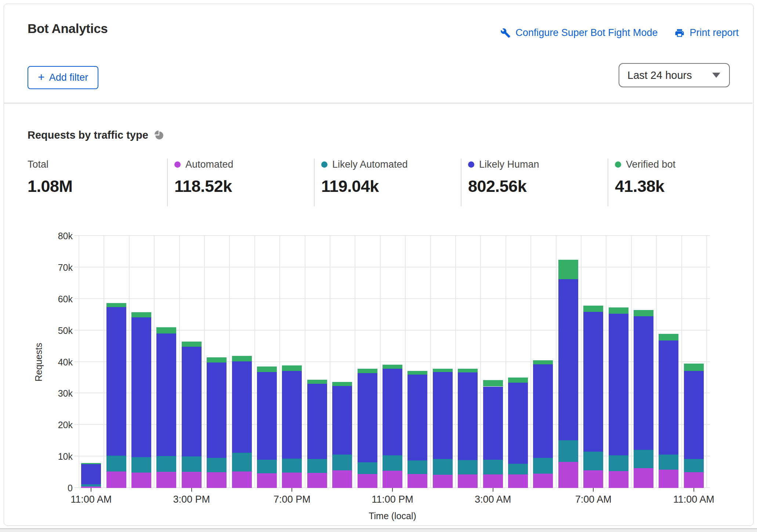  I want to click on bar-20-7:00 AM, so click(593, 362).